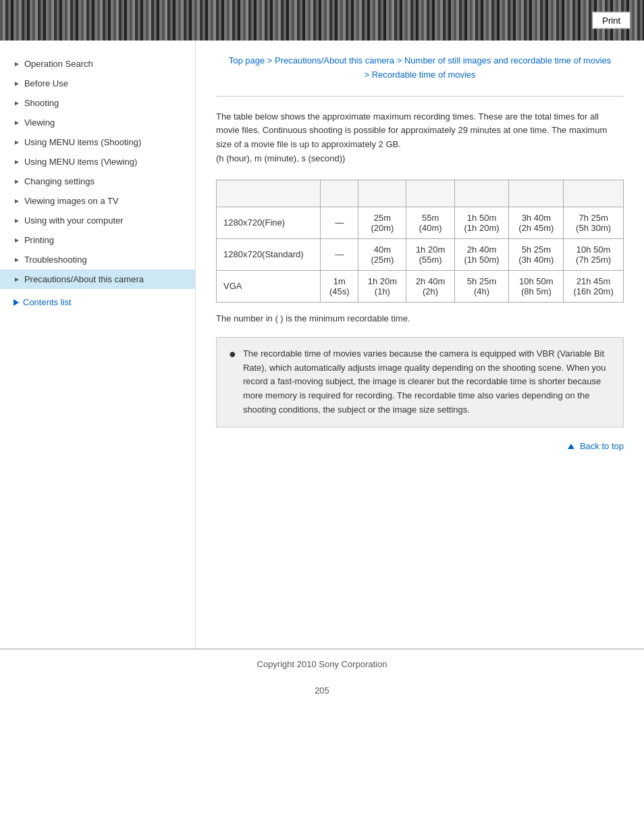  What do you see at coordinates (420, 96) in the screenshot?
I see `divider` at bounding box center [420, 96].